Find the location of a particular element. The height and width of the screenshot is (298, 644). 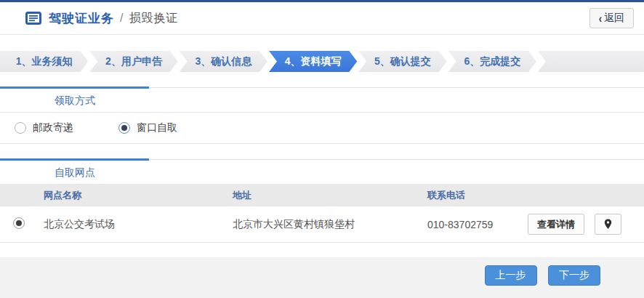

pickup-outlets-header: 自取网点 is located at coordinates (322, 172).